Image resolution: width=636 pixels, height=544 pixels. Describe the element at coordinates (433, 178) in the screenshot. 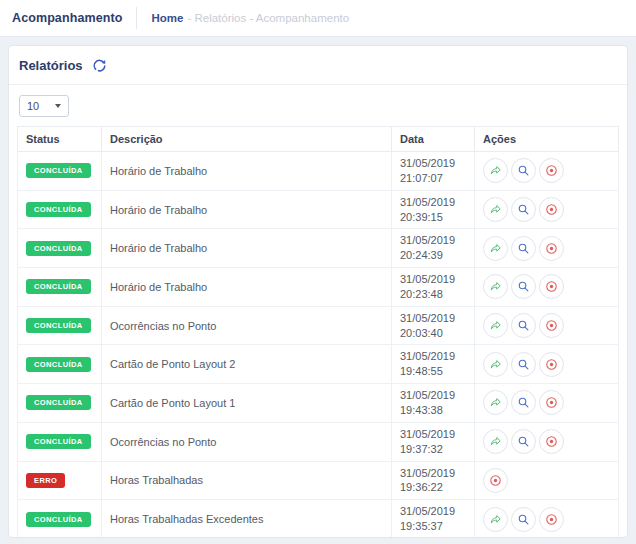

I see `report-time: 21:07:07` at that location.